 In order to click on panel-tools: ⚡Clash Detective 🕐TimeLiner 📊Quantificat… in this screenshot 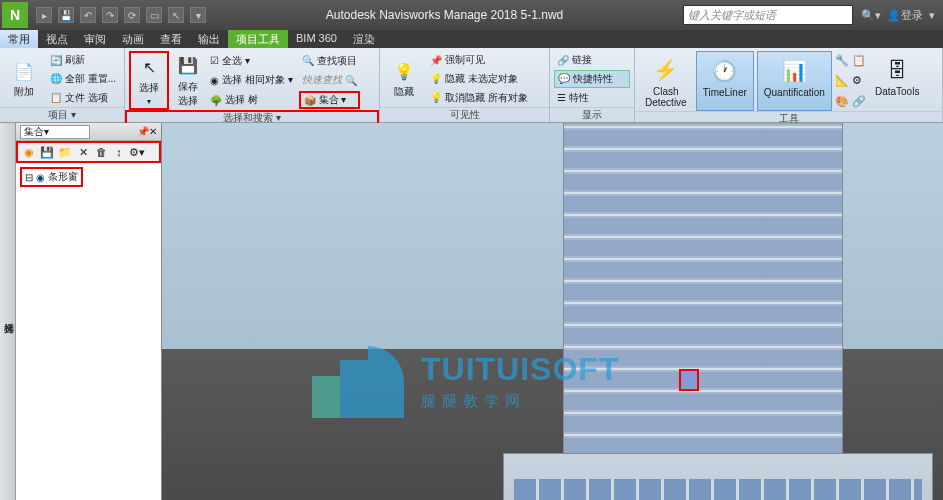, I will do `click(789, 85)`.